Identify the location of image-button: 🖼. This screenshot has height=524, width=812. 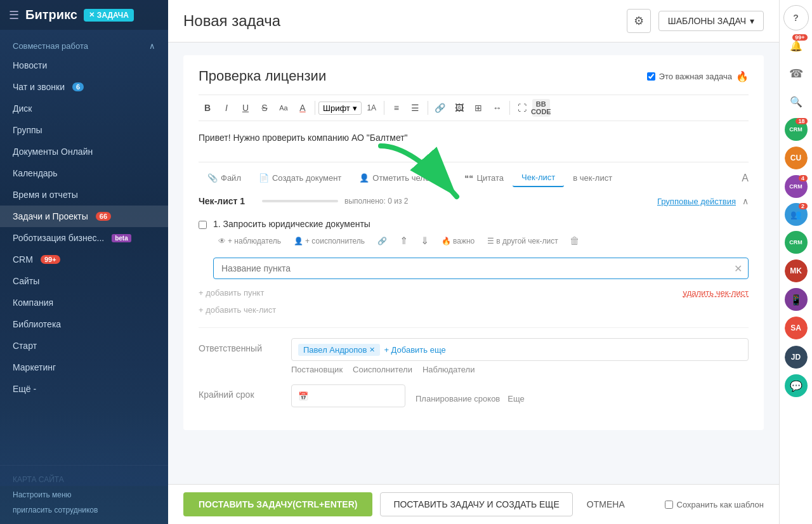
(459, 108).